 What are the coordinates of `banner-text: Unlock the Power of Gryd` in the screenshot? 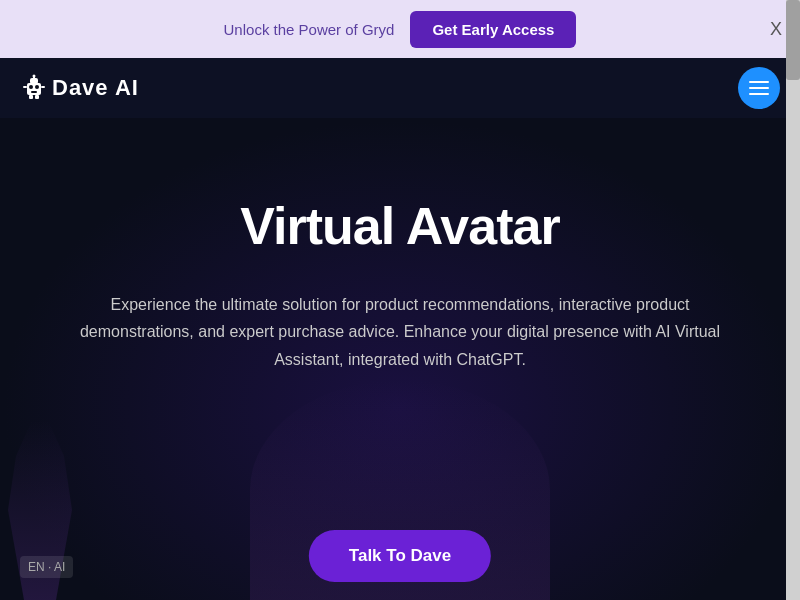 It's located at (310, 30).